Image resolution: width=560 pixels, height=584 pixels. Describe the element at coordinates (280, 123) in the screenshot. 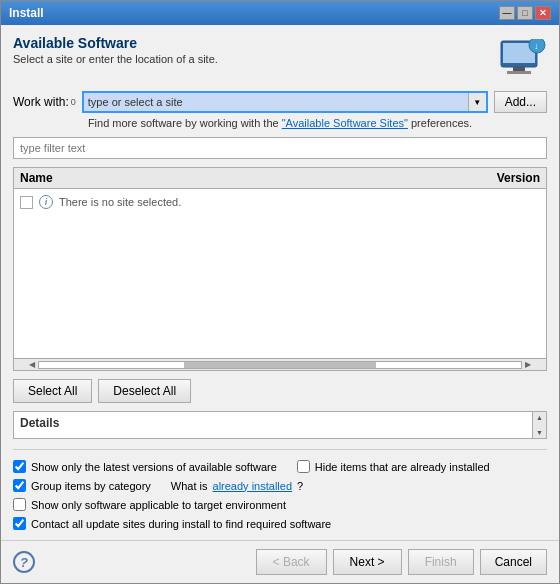

I see `more-software-row: Find more software by working with the "…` at that location.